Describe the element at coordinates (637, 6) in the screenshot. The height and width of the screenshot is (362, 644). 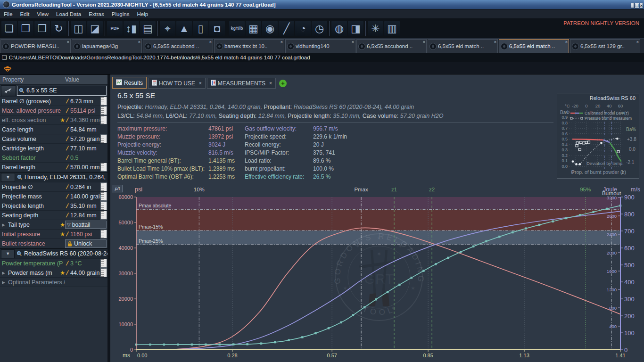
I see `restore-button: ❐` at that location.